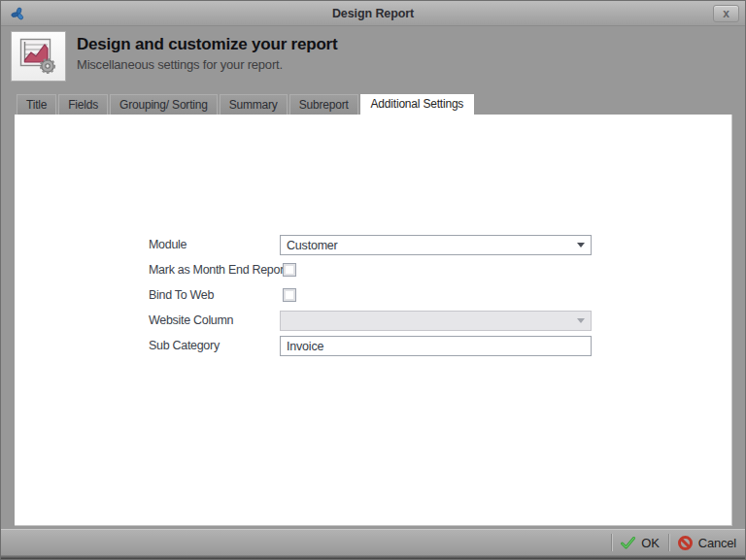 The width and height of the screenshot is (746, 560). I want to click on window-title: Design Report, so click(373, 14).